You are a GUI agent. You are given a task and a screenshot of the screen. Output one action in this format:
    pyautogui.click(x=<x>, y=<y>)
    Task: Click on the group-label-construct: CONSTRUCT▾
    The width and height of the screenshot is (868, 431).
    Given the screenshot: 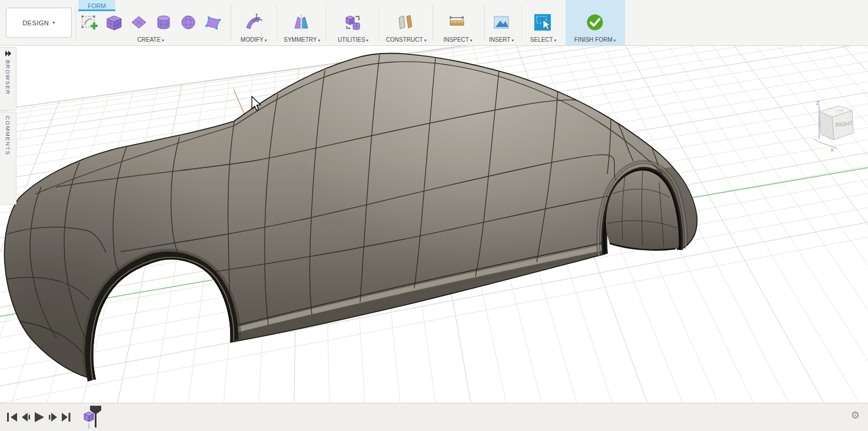 What is the action you would take?
    pyautogui.click(x=406, y=40)
    